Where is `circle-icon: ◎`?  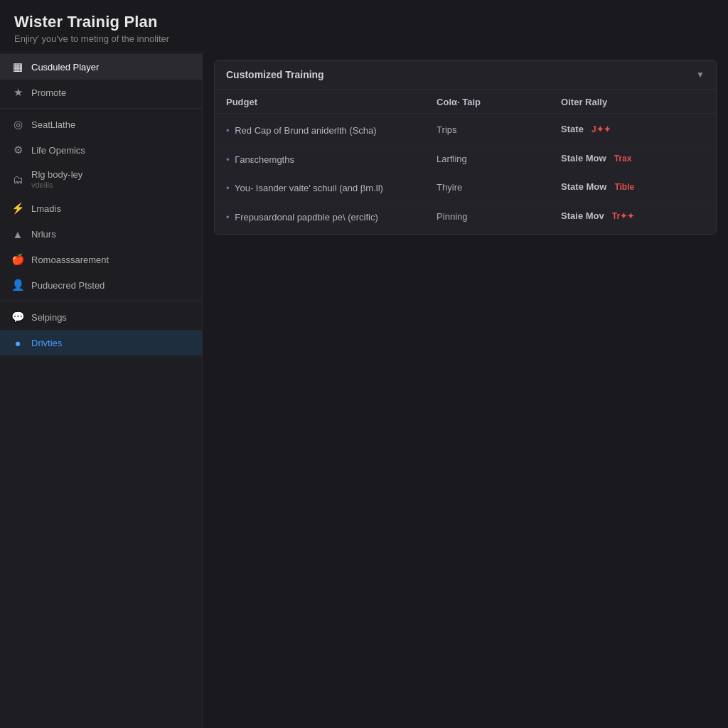
circle-icon: ◎ is located at coordinates (18, 124).